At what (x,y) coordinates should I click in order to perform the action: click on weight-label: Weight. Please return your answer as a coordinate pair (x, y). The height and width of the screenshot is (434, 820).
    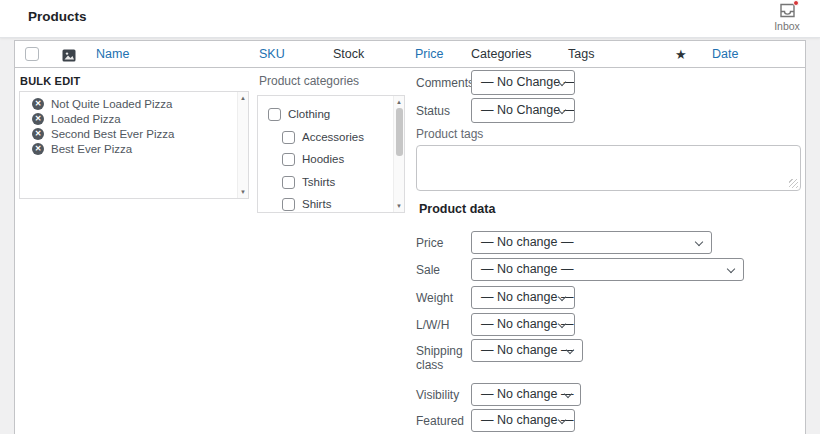
    Looking at the image, I should click on (443, 298).